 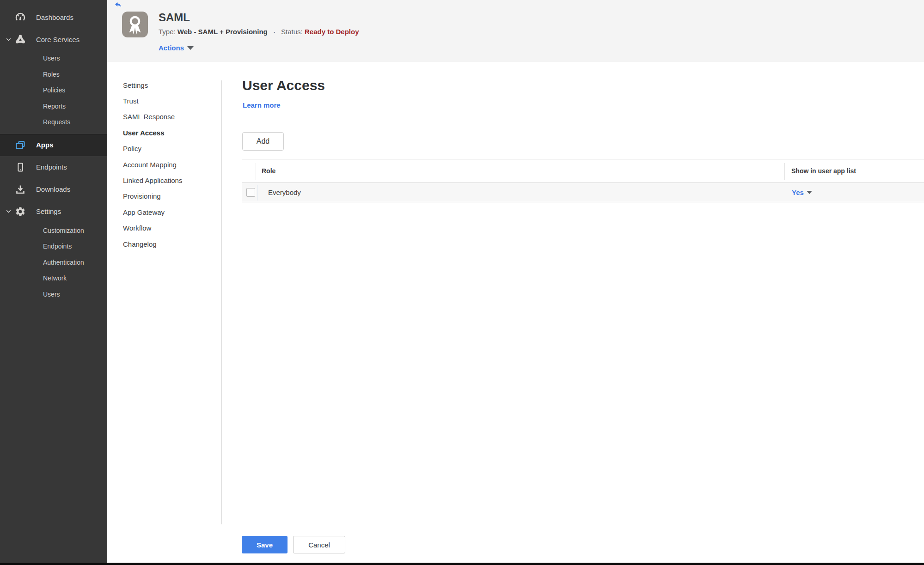 I want to click on sidebar-item-core-users: Users, so click(x=54, y=58).